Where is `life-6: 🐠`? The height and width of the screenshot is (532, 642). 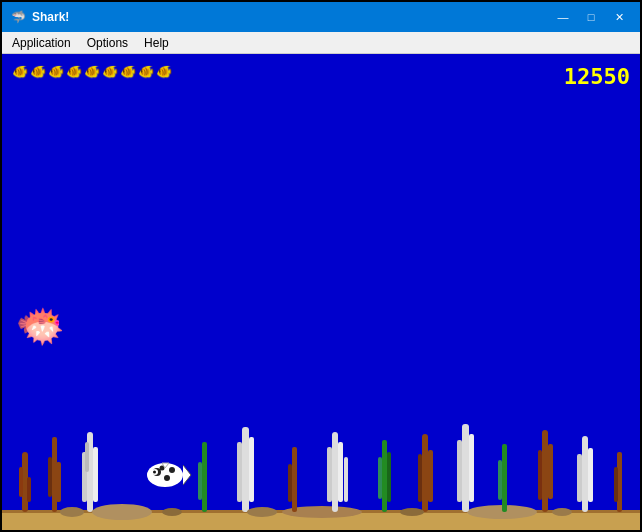 life-6: 🐠 is located at coordinates (110, 72).